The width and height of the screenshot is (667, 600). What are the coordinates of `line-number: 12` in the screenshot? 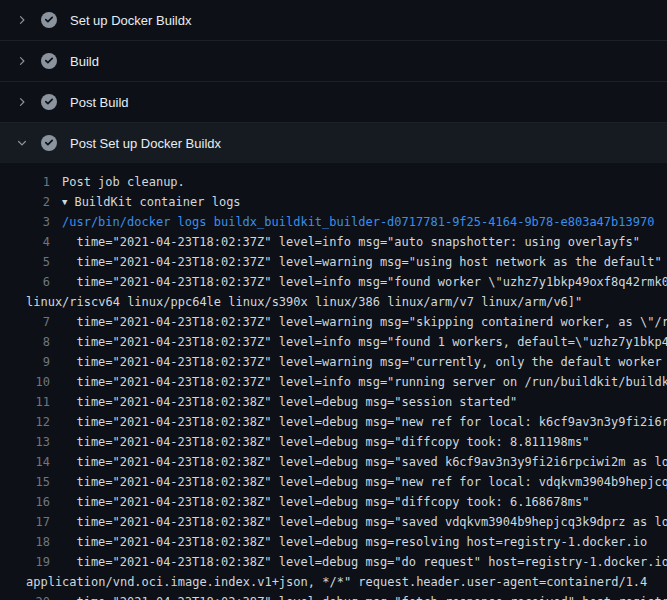 It's located at (31, 422).